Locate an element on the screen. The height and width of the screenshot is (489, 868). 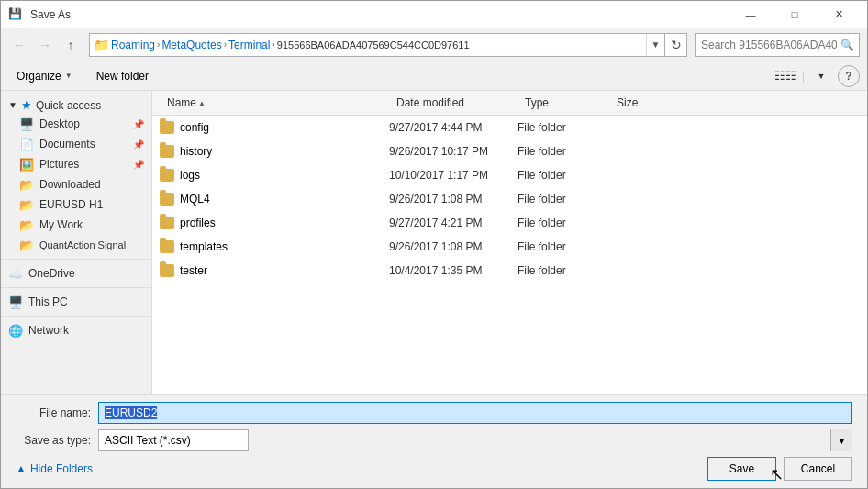
hide-folders-label: Hide Folders is located at coordinates (61, 469).